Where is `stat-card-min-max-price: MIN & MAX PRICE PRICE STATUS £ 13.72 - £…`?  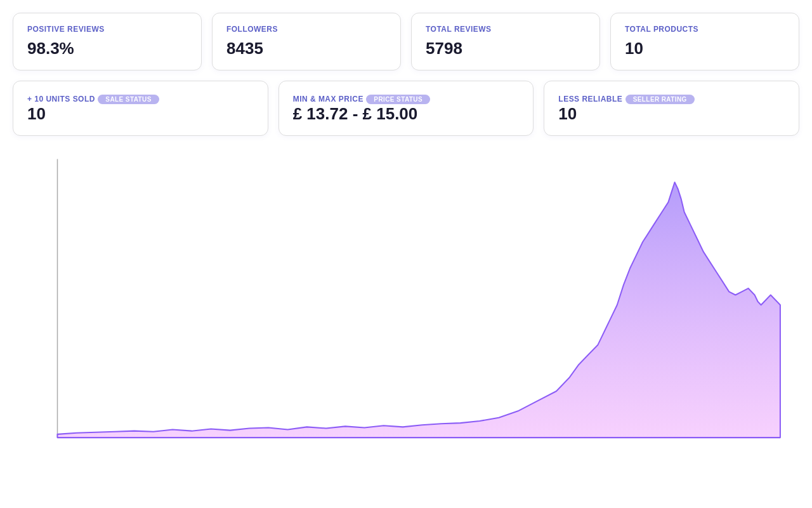
stat-card-min-max-price: MIN & MAX PRICE PRICE STATUS £ 13.72 - £… is located at coordinates (406, 108).